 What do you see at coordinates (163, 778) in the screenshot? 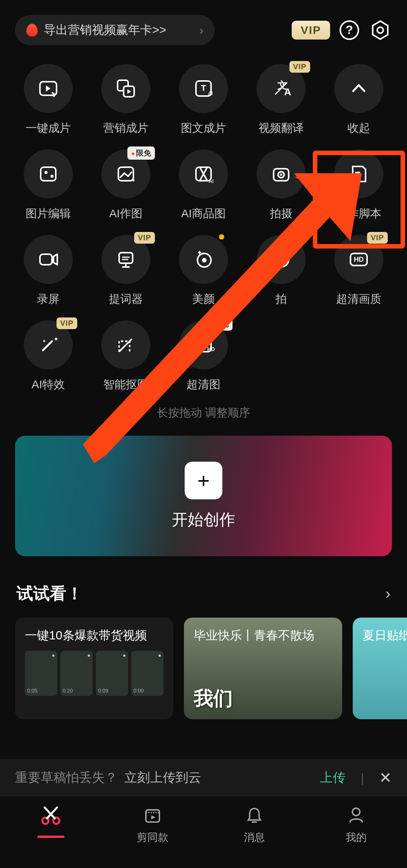
I see `upload-prompt: 立刻上传到云` at bounding box center [163, 778].